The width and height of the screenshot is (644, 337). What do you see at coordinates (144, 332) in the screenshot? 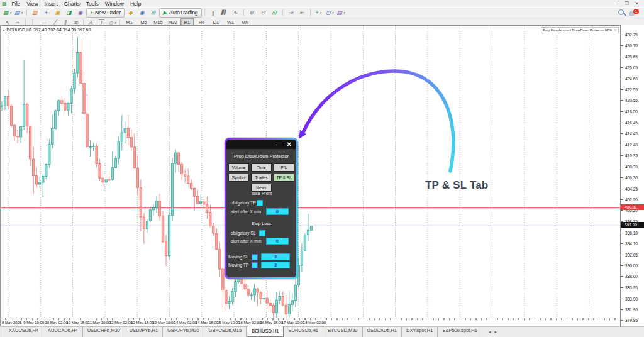
I see `chart-tab-usdjpyb-h1: USDJPYb,H1` at bounding box center [144, 332].